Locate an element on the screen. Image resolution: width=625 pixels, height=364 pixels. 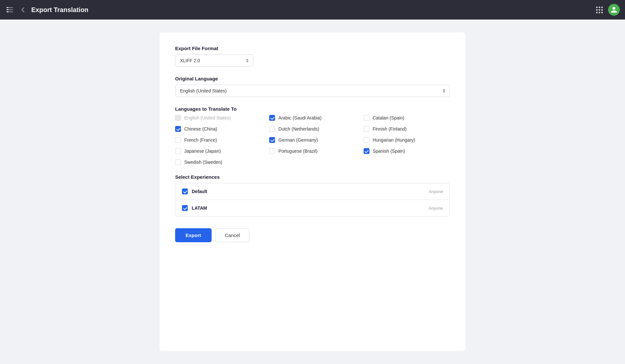
lang-item-de-de: German (Germany) is located at coordinates (312, 140).